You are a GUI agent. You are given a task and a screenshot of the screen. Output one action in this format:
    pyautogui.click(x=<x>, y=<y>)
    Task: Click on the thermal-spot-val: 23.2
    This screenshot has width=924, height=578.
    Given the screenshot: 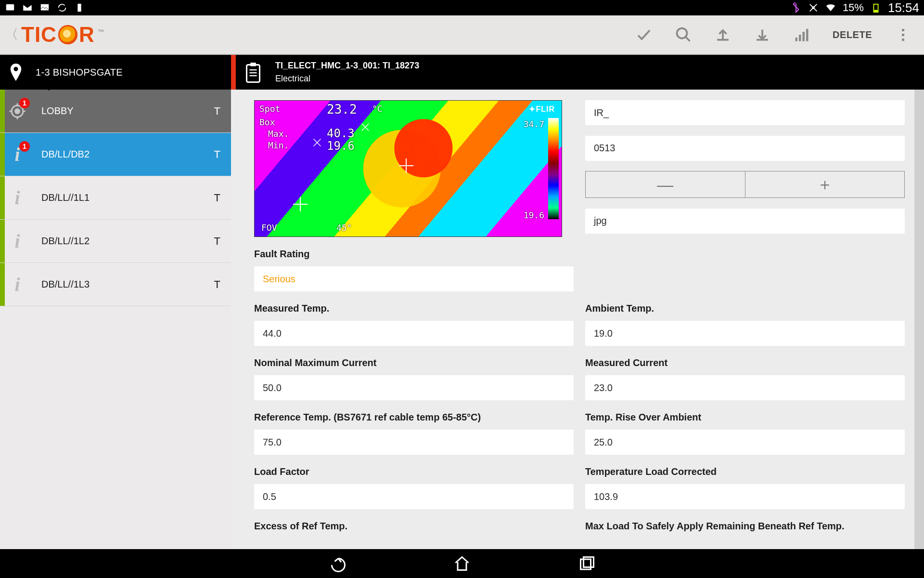 What is the action you would take?
    pyautogui.click(x=342, y=109)
    